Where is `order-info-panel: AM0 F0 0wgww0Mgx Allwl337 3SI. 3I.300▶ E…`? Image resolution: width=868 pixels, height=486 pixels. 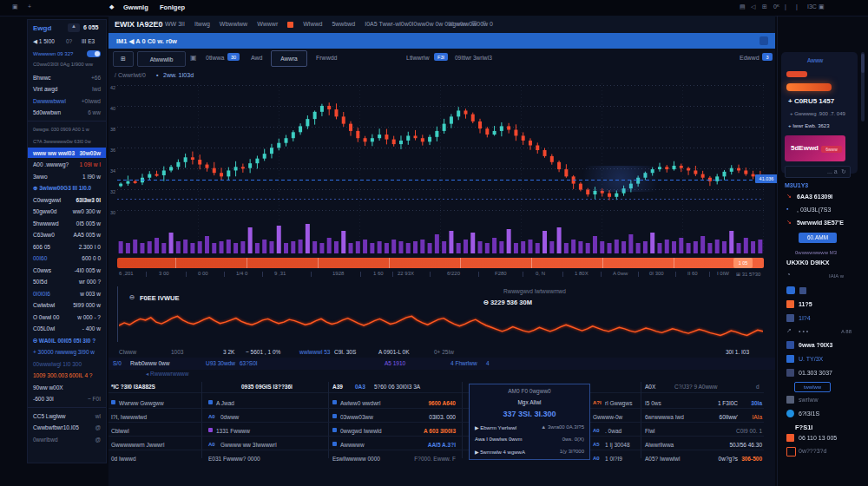 order-info-panel: AM0 F0 0wgww0Mgx Allwl337 3SI. 3I.300▶ E… is located at coordinates (529, 422).